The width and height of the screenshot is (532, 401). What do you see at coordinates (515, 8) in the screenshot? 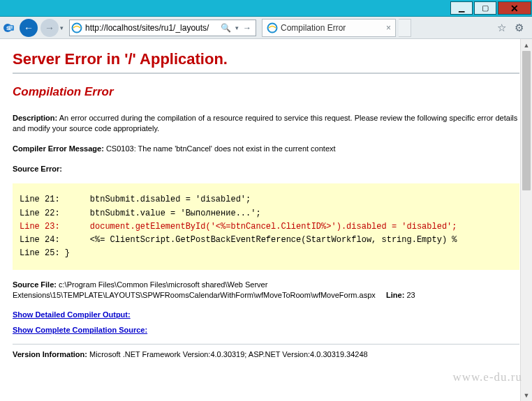
I see `close-icon: ✕` at bounding box center [515, 8].